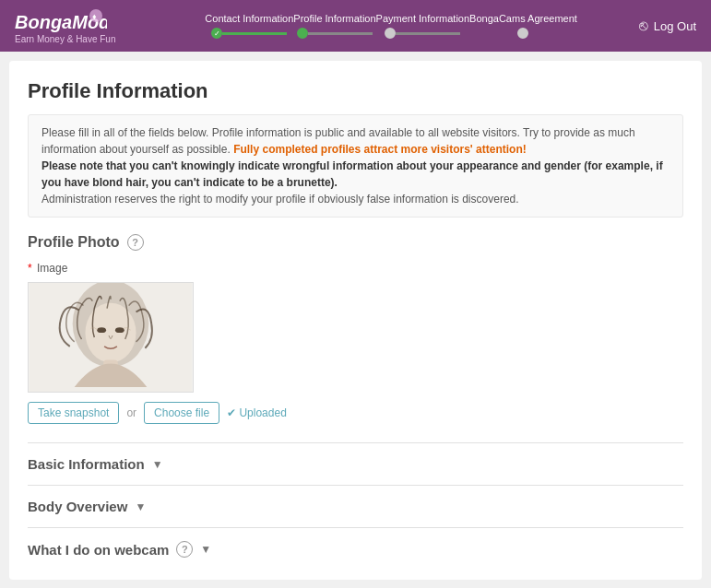  I want to click on step-payment: Payment Information, so click(423, 26).